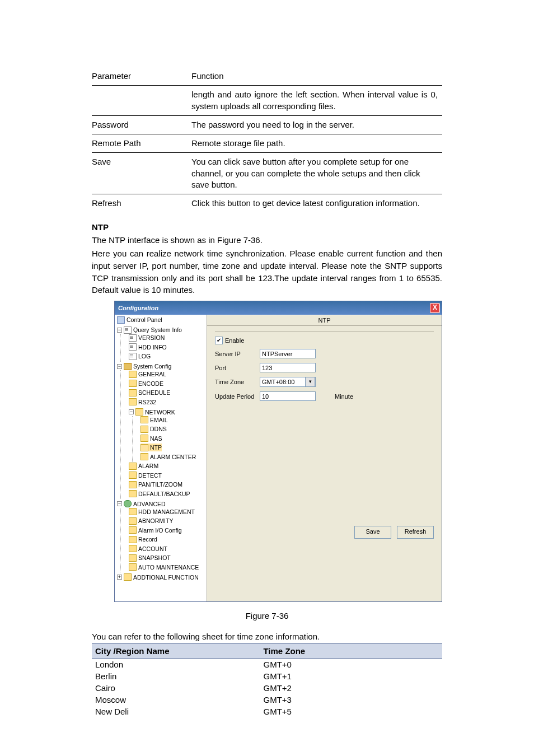 This screenshot has width=534, height=756. I want to click on close-icon: X, so click(435, 308).